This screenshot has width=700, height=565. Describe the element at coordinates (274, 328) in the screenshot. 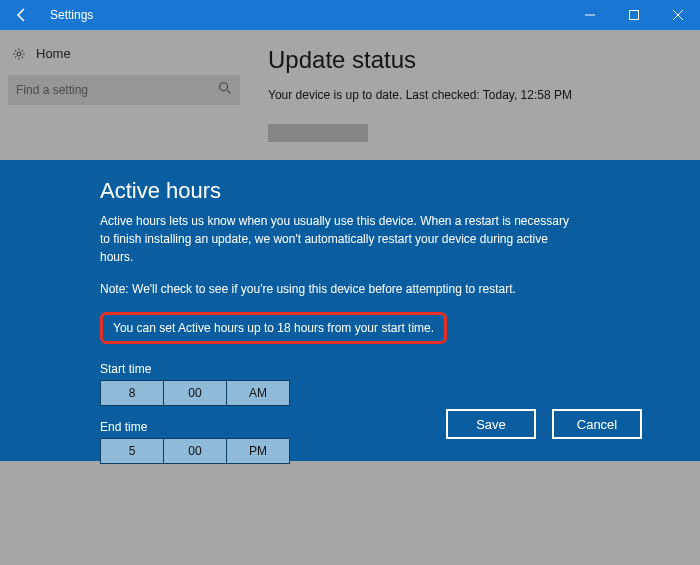

I see `dialog-highlight: You can set Active hours up to 18 hours …` at that location.